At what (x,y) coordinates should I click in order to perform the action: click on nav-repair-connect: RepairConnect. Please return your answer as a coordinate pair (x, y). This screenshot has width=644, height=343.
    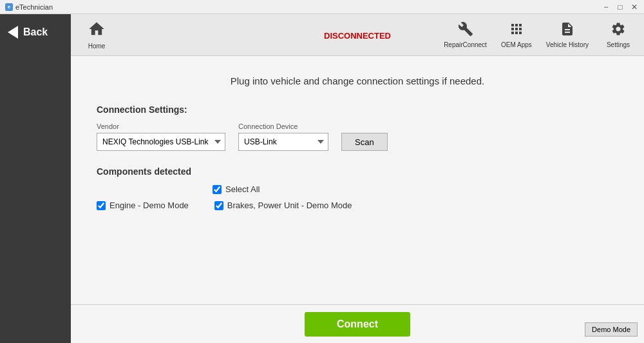
    Looking at the image, I should click on (465, 35).